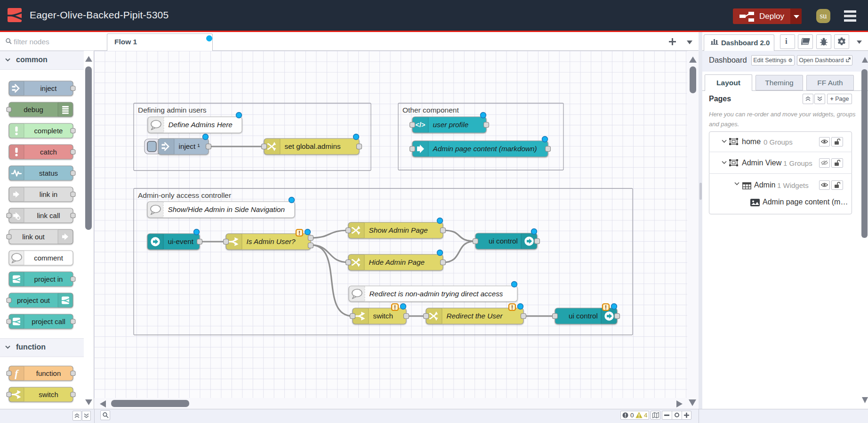 The width and height of the screenshot is (868, 423). I want to click on svg-text: ui-event, so click(181, 241).